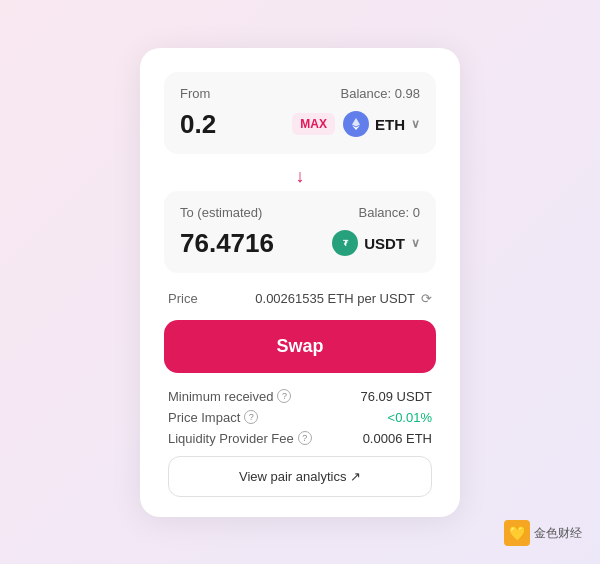  I want to click on to-header: To (estimated) Balance: 0, so click(300, 212).